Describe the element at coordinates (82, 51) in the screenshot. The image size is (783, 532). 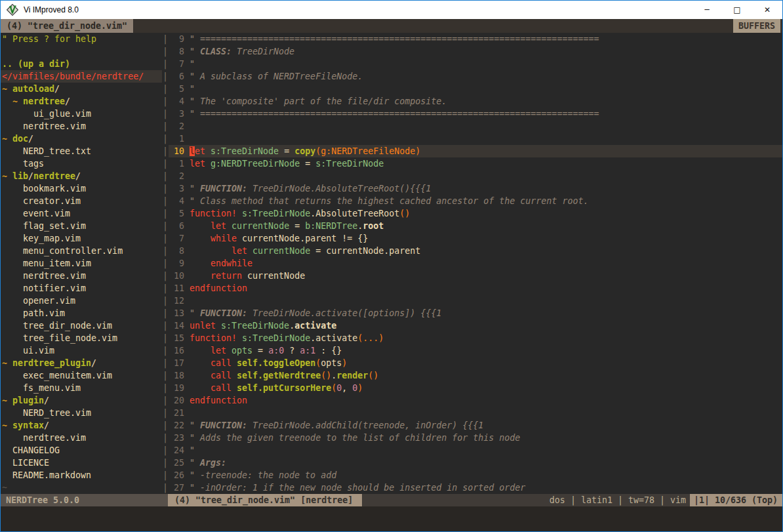
I see `nerdtree-item` at that location.